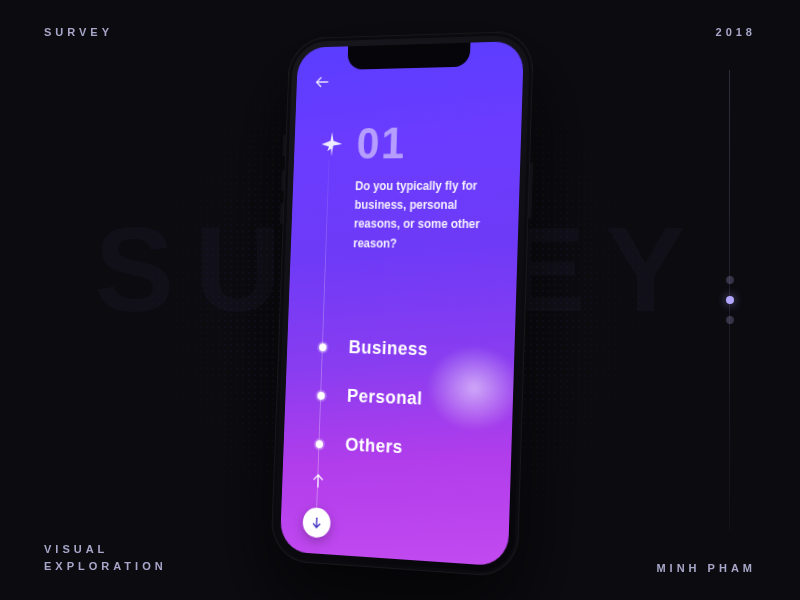 The image size is (800, 600). Describe the element at coordinates (318, 482) in the screenshot. I see `arrow-up-icon` at that location.